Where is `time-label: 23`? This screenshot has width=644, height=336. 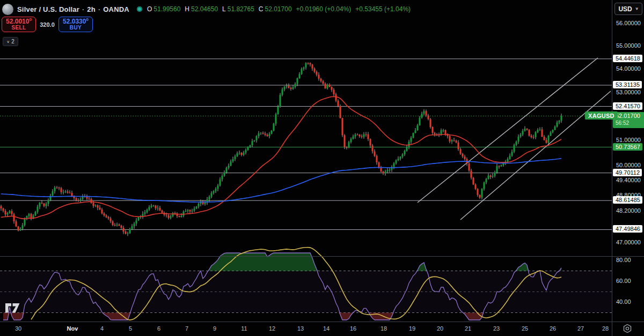 time-label: 23 is located at coordinates (496, 328).